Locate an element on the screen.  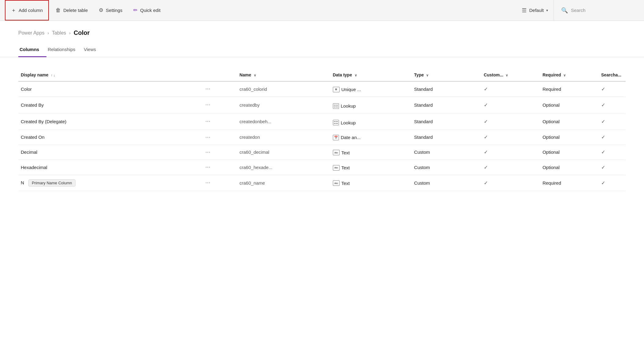
delete-table-button: 🗑 Delete table is located at coordinates (72, 10).